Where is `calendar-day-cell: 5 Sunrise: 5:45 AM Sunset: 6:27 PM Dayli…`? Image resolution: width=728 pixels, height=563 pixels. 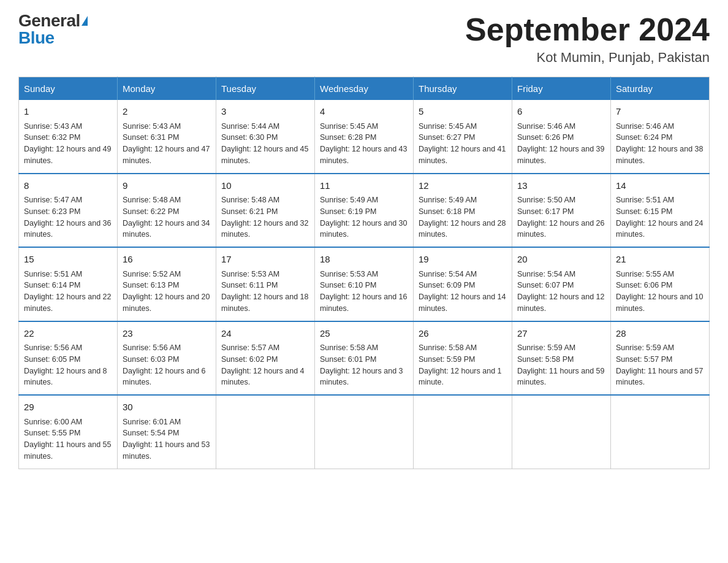
calendar-day-cell: 5 Sunrise: 5:45 AM Sunset: 6:27 PM Dayli… is located at coordinates (463, 137).